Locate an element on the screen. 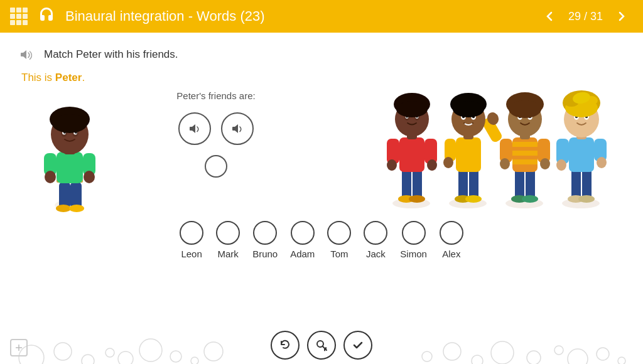 Image resolution: width=643 pixels, height=364 pixels. option-radio-simon is located at coordinates (414, 233).